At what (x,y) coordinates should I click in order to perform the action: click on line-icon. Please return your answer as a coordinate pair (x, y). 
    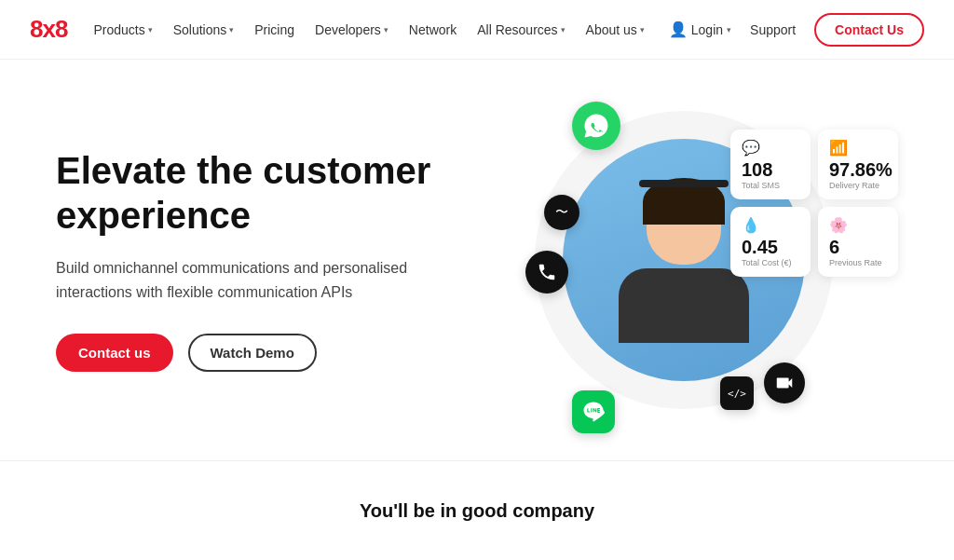
    Looking at the image, I should click on (593, 412).